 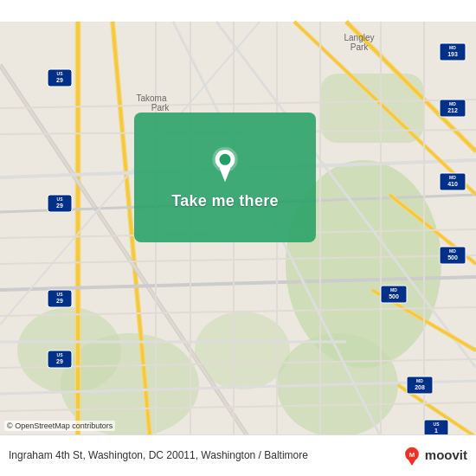 What do you see at coordinates (420, 388) in the screenshot?
I see `svg-text: 208` at bounding box center [420, 388].